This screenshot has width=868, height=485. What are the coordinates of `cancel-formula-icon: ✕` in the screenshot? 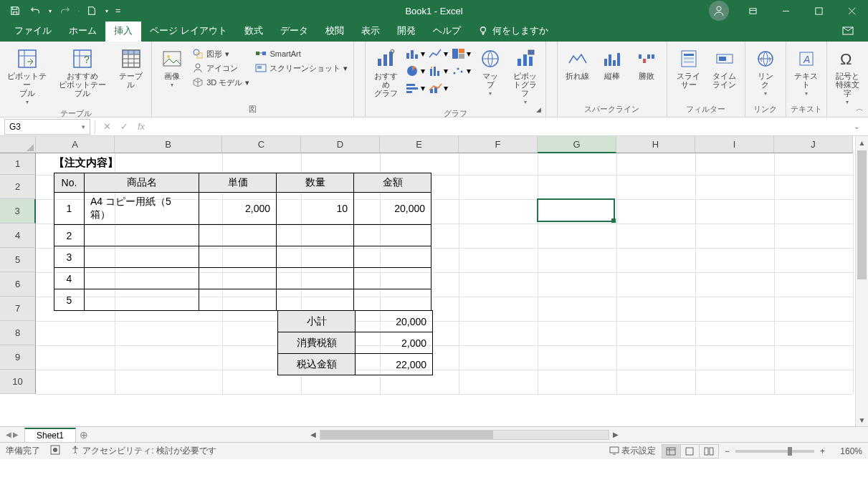 It's located at (107, 126).